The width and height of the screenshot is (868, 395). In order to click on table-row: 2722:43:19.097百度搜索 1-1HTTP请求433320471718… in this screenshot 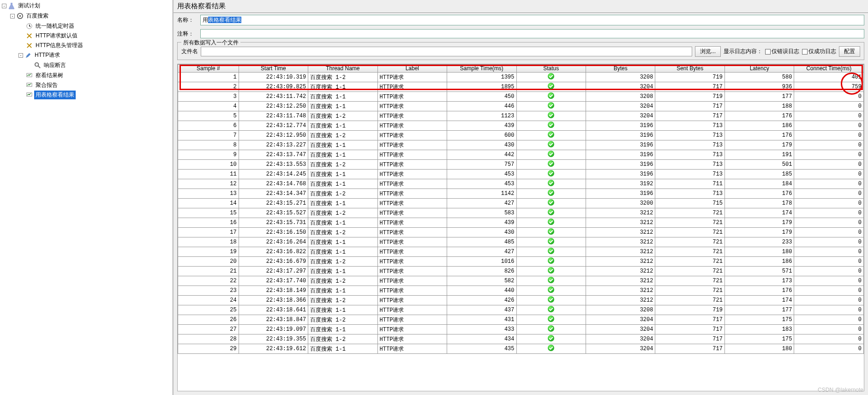, I will do `click(521, 330)`.